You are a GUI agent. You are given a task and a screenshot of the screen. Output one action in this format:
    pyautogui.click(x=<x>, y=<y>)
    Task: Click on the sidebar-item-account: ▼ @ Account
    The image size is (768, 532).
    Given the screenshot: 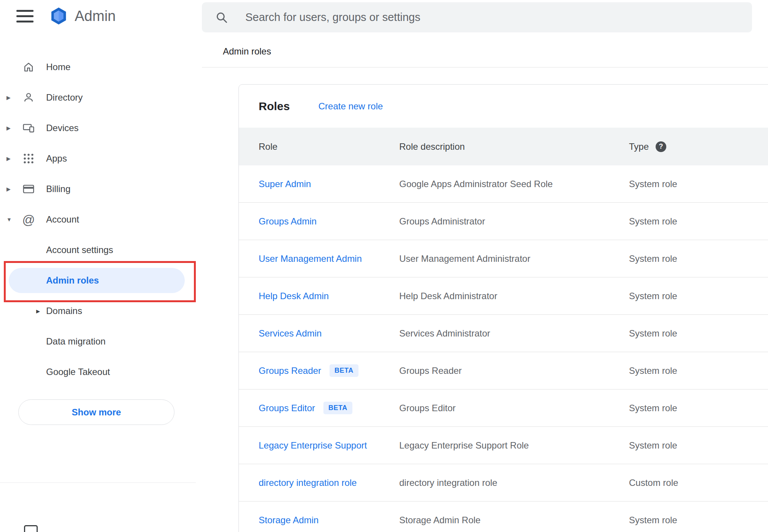 What is the action you would take?
    pyautogui.click(x=98, y=220)
    